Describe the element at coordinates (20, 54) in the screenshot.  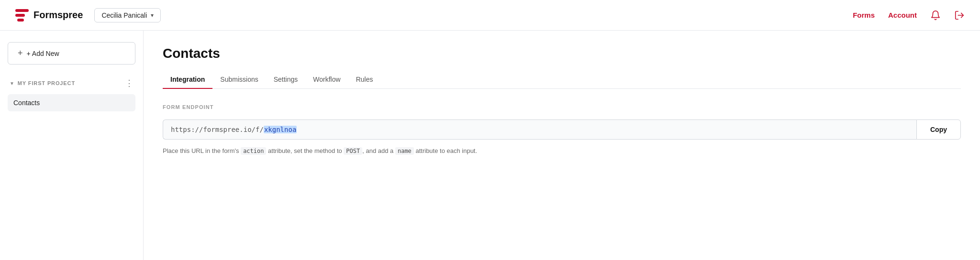
I see `add-new-plus-icon: +` at that location.